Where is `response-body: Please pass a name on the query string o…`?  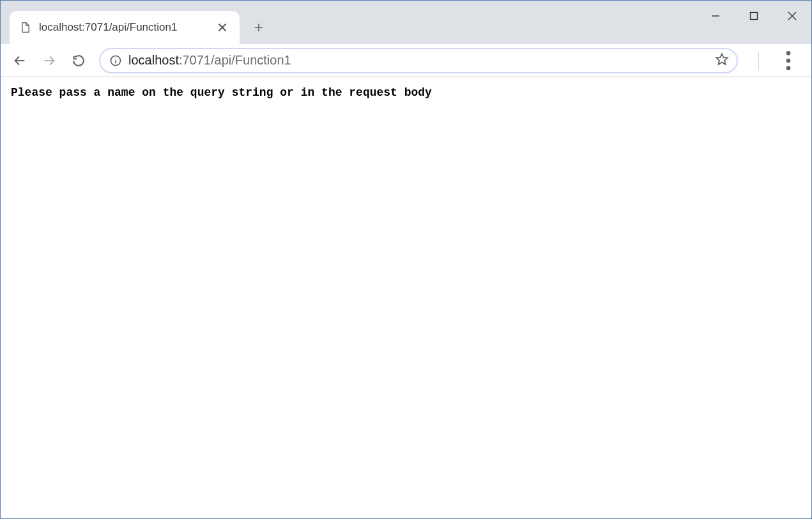 response-body: Please pass a name on the query string o… is located at coordinates (406, 93).